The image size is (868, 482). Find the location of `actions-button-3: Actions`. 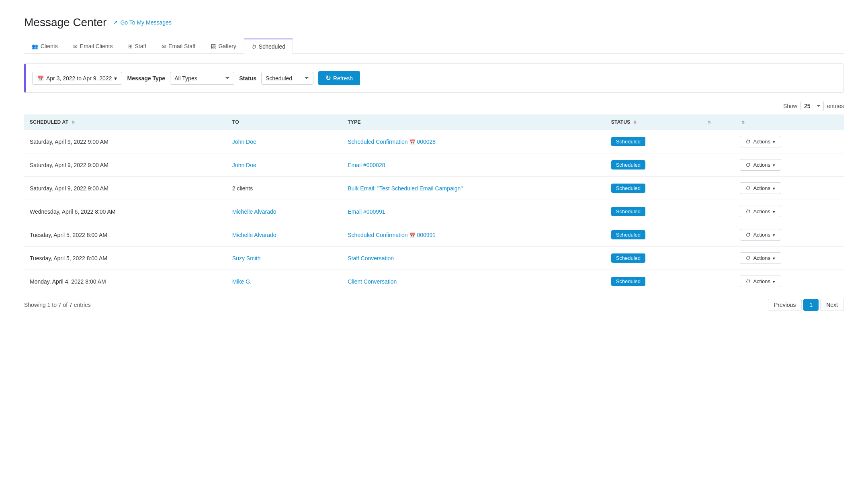

actions-button-3: Actions is located at coordinates (760, 211).